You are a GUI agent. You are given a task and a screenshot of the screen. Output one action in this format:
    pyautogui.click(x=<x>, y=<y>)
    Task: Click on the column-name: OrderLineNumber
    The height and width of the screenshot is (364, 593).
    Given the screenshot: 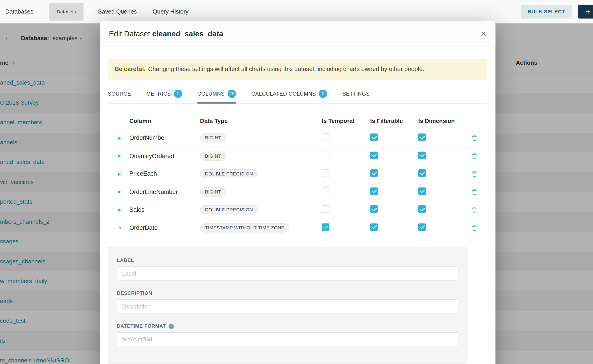 What is the action you would take?
    pyautogui.click(x=165, y=192)
    